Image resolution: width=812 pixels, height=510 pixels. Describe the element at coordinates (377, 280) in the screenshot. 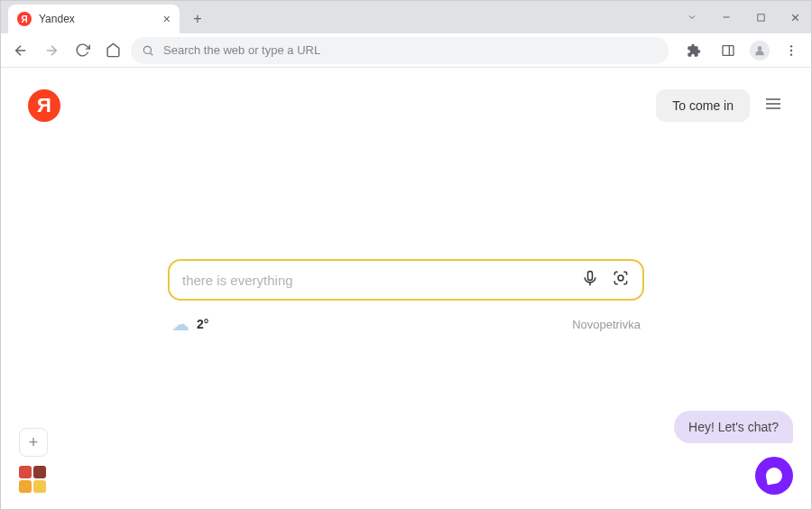

I see `search-input` at that location.